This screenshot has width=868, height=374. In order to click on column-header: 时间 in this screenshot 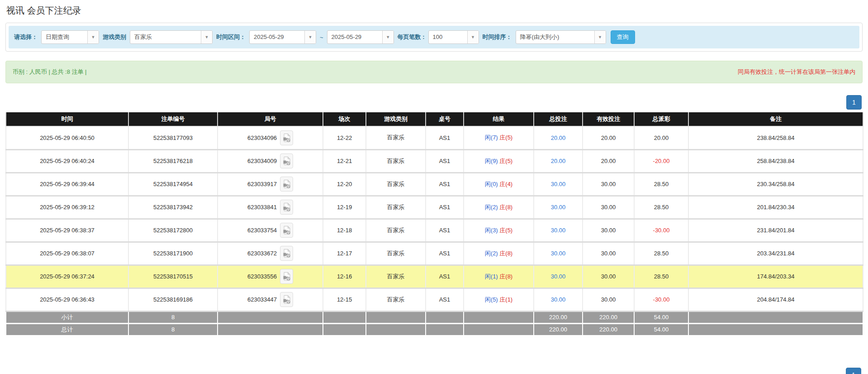, I will do `click(67, 120)`.